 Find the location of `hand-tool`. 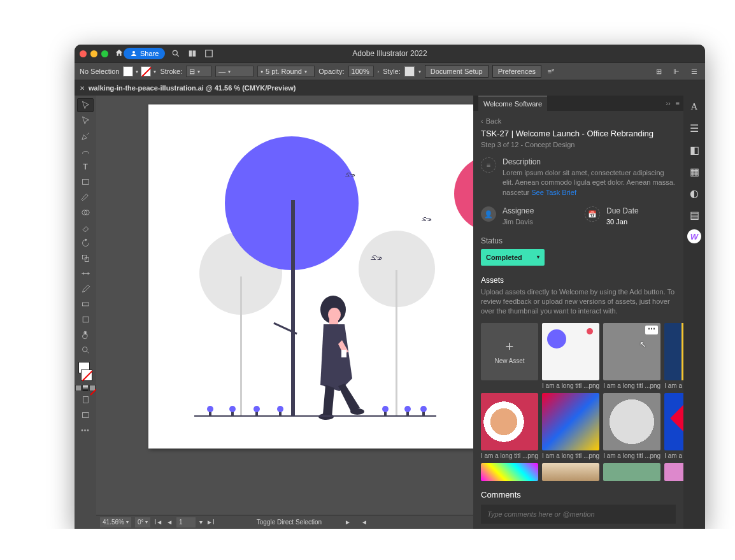

hand-tool is located at coordinates (85, 334).